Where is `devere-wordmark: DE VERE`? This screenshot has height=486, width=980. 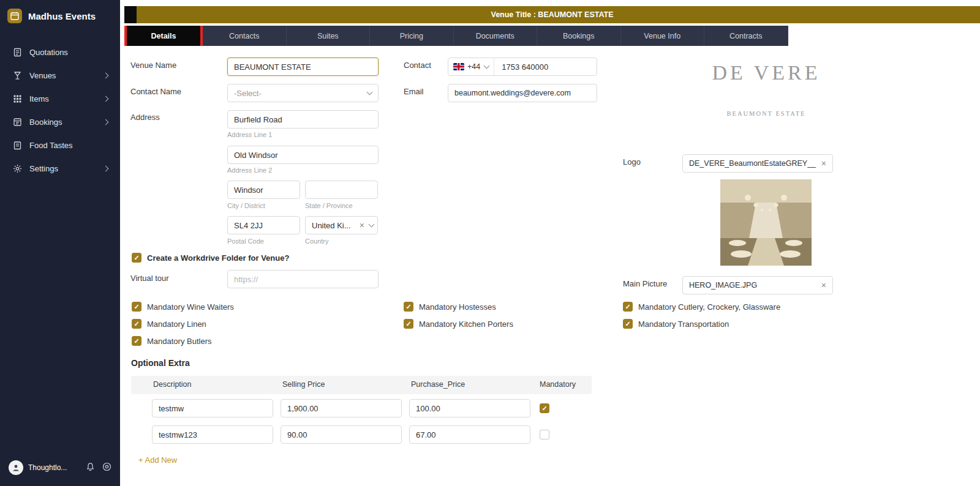 devere-wordmark: DE VERE is located at coordinates (766, 73).